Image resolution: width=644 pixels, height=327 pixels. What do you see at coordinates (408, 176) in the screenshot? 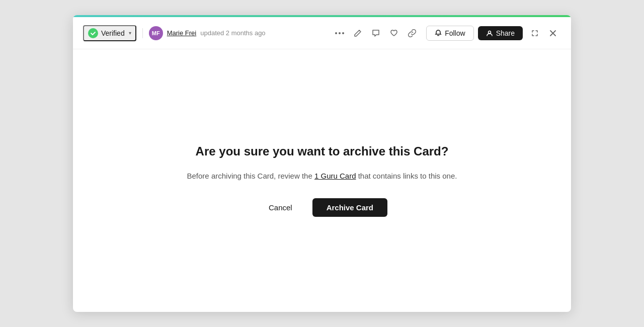
I see `description-suffix: that contains links to this one.` at bounding box center [408, 176].